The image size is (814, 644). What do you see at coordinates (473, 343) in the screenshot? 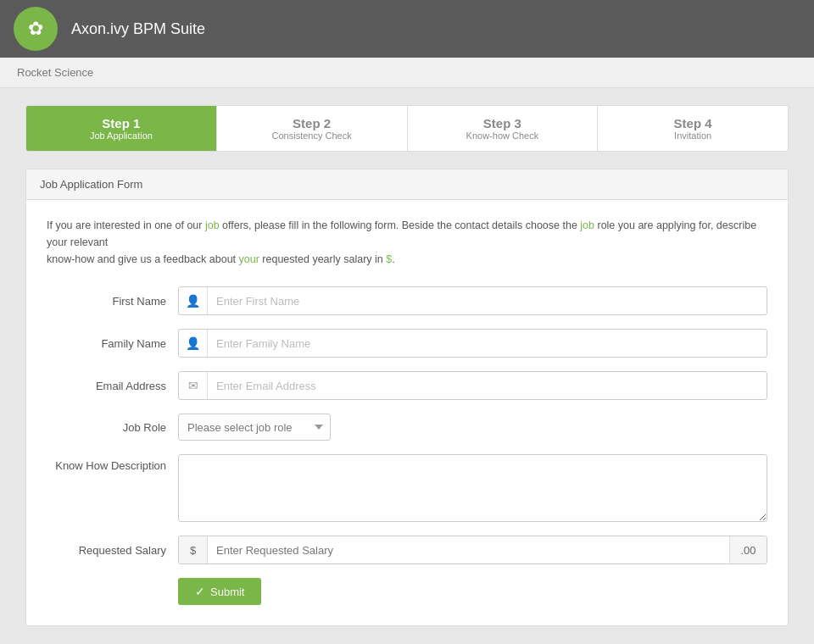
I see `family-name-input-wrap: 👤` at bounding box center [473, 343].